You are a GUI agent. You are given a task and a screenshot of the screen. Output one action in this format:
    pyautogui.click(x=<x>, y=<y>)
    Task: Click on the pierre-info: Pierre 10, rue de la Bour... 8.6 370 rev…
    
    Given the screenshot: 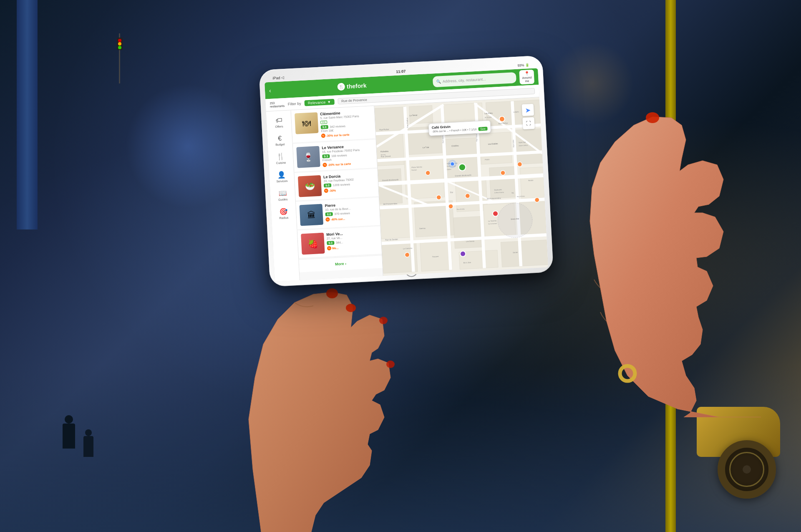 What is the action you would take?
    pyautogui.click(x=350, y=213)
    